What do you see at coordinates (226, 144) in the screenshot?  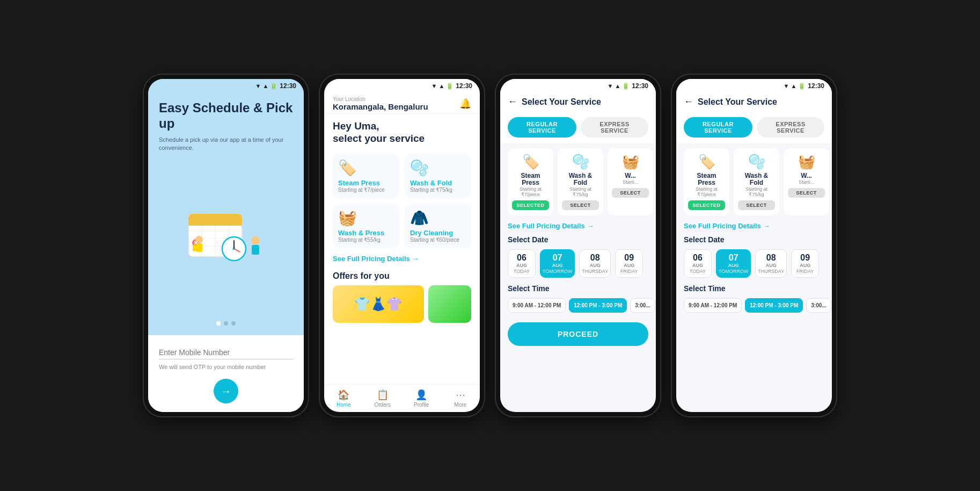 I see `onboarding-subtitle: Schedule a pick up via our app at a time…` at bounding box center [226, 144].